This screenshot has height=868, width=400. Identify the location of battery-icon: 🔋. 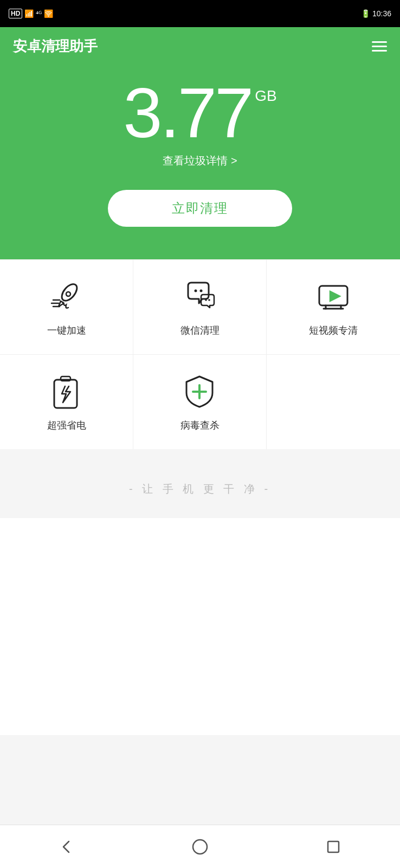
(365, 14).